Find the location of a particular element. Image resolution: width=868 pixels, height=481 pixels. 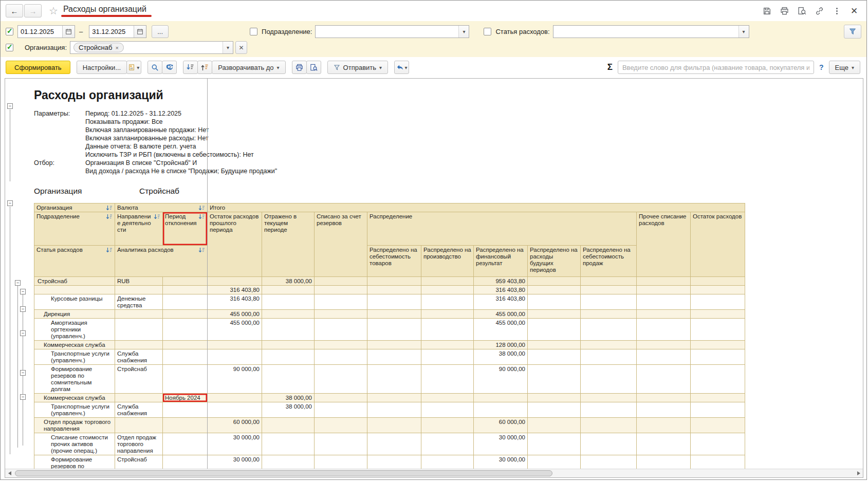

cell: Отдел продаж торгового направления is located at coordinates (75, 425).